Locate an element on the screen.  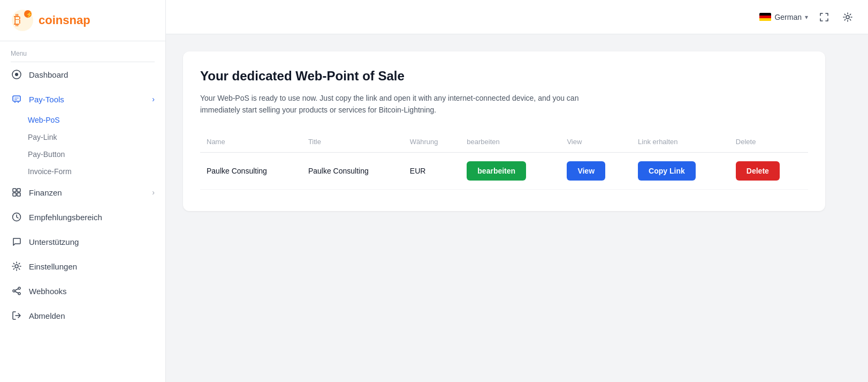
dashboard-icon is located at coordinates (17, 74).